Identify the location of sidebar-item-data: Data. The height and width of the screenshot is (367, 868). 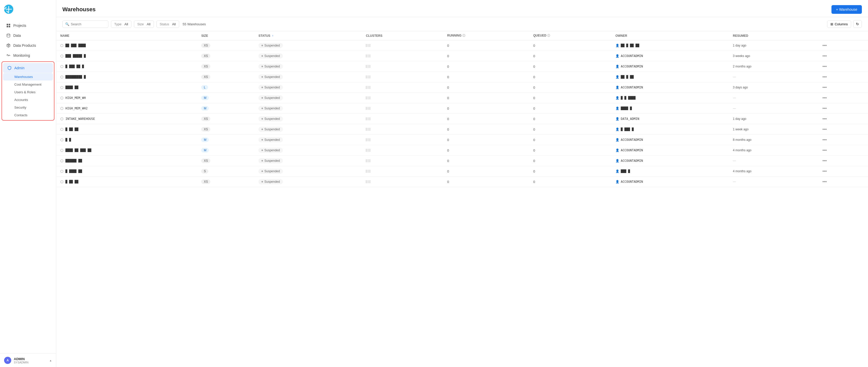
(28, 36).